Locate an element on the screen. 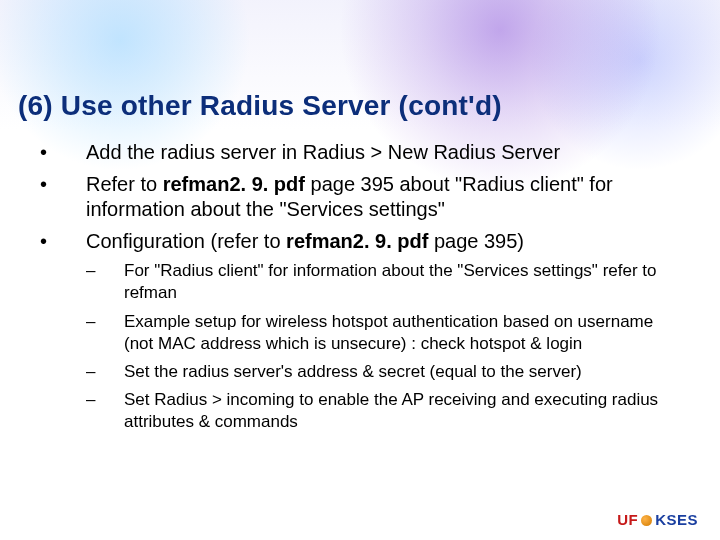  sub-item: – Set Radius > incoming to enable the AP… is located at coordinates (383, 411).